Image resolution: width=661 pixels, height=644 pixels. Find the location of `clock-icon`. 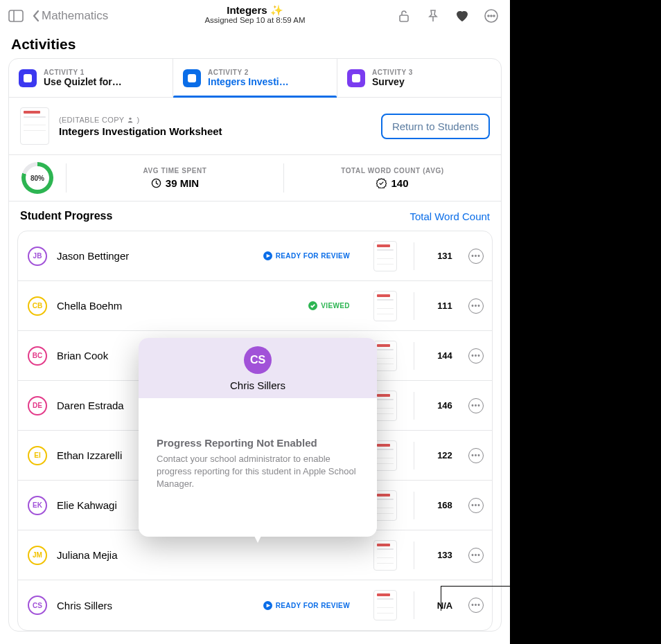

clock-icon is located at coordinates (157, 183).